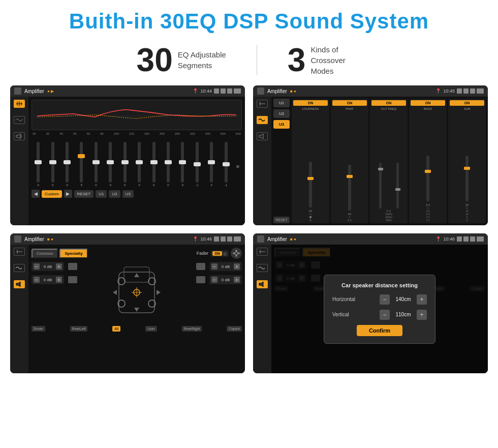 The image size is (498, 448). Describe the element at coordinates (73, 266) in the screenshot. I see `speaker-icon-fl` at that location.